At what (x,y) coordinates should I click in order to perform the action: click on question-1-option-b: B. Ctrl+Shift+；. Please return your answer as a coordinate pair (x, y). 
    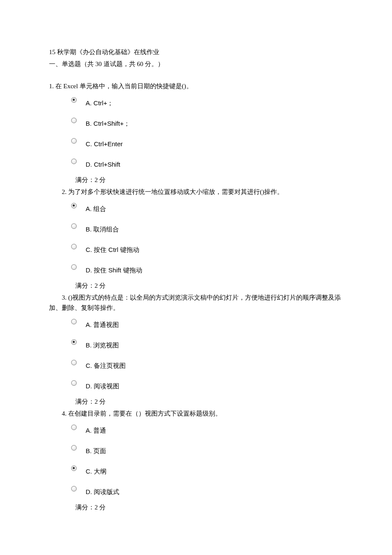
    Looking at the image, I should click on (196, 123).